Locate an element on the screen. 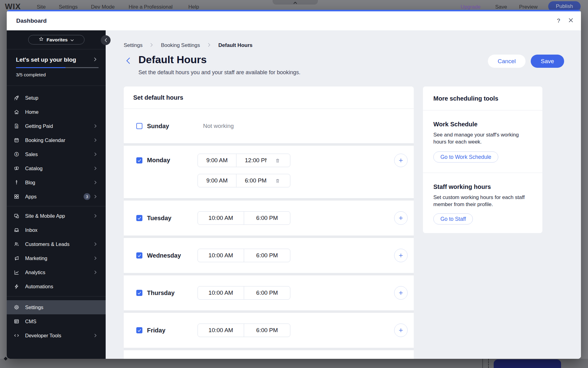 The height and width of the screenshot is (368, 588). more-scheduling-tools-card: More scheduling tools Work Schedule See … is located at coordinates (483, 160).